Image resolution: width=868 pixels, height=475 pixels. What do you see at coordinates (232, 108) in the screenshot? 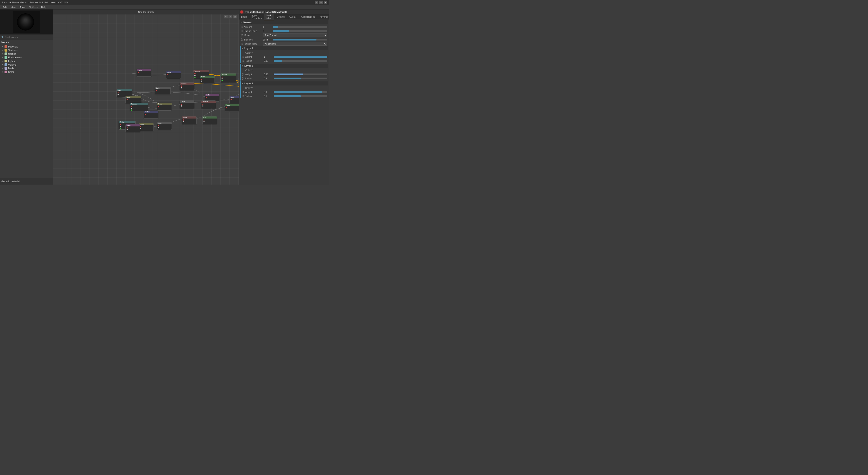
I see `shader-node-n17: Node` at bounding box center [232, 108].